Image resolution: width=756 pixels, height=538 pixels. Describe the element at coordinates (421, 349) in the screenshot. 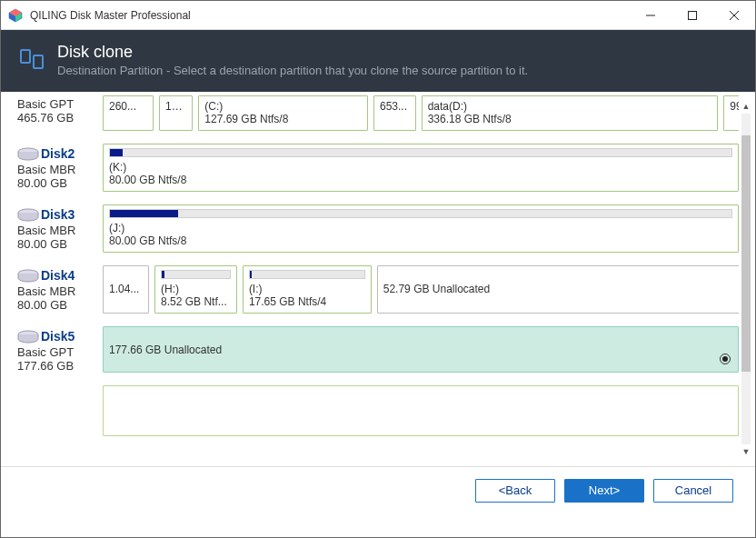

I see `partition-unallocated: 177.66 GB Unallocated` at that location.